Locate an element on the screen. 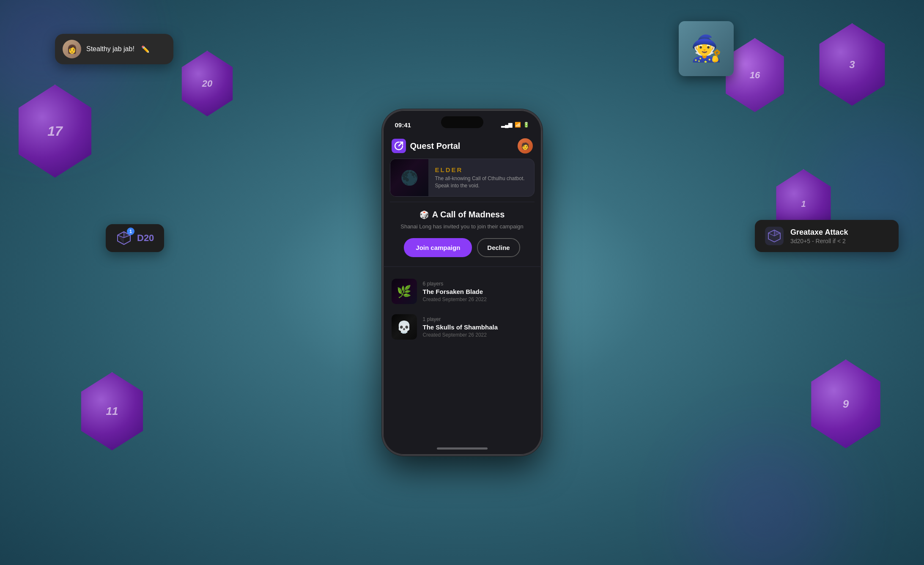 The width and height of the screenshot is (924, 565). campaign-icon: 🎲 is located at coordinates (424, 215).